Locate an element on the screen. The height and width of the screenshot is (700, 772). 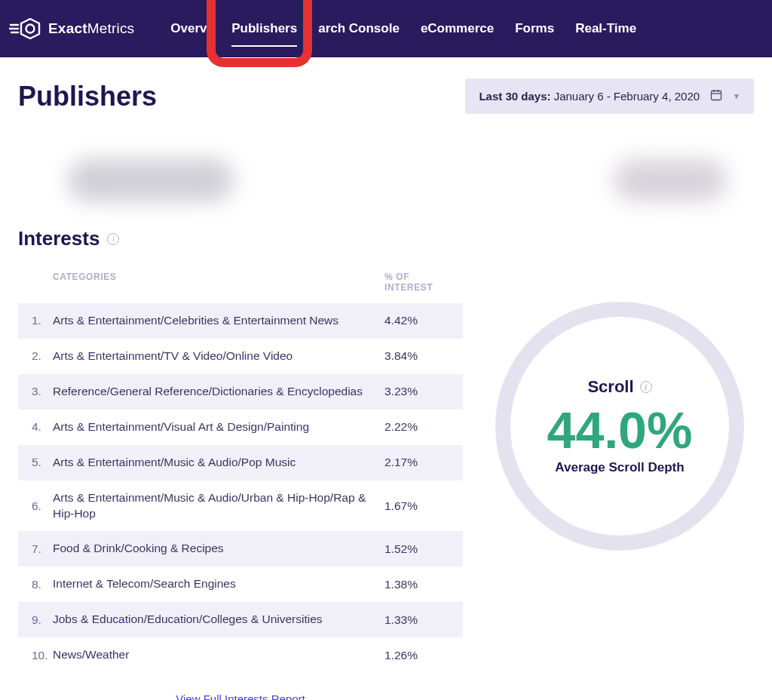
page-title: Publishers is located at coordinates (87, 97).